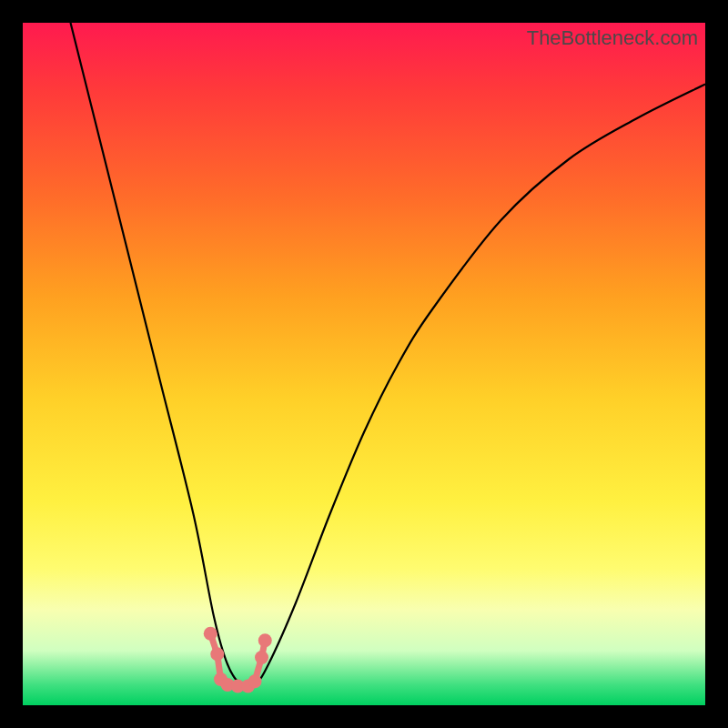 The image size is (728, 728). What do you see at coordinates (238, 661) in the screenshot?
I see `sweet-spot-dots` at bounding box center [238, 661].